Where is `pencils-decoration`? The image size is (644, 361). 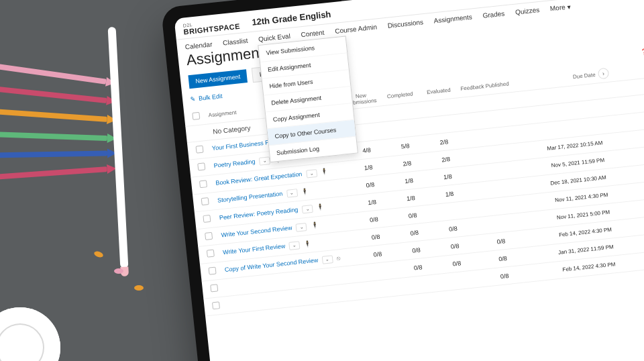
pencils-decoration is located at coordinates (64, 127).